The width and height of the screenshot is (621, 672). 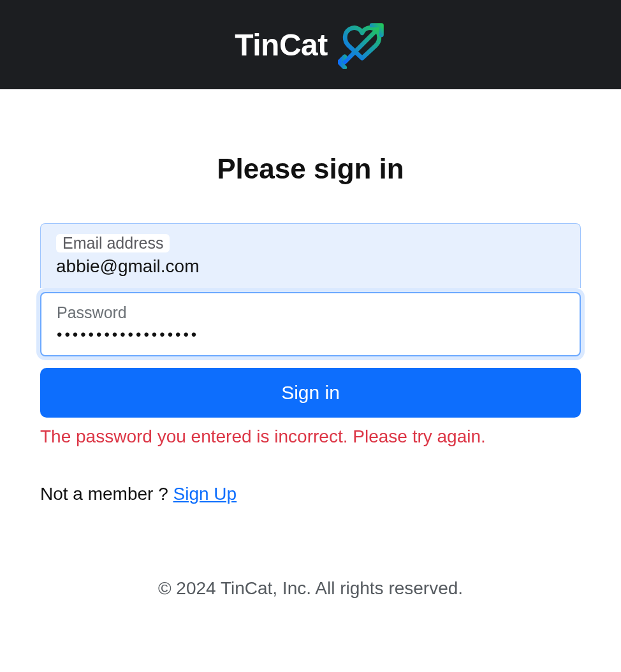 What do you see at coordinates (205, 493) in the screenshot?
I see `signup-link: Sign Up` at bounding box center [205, 493].